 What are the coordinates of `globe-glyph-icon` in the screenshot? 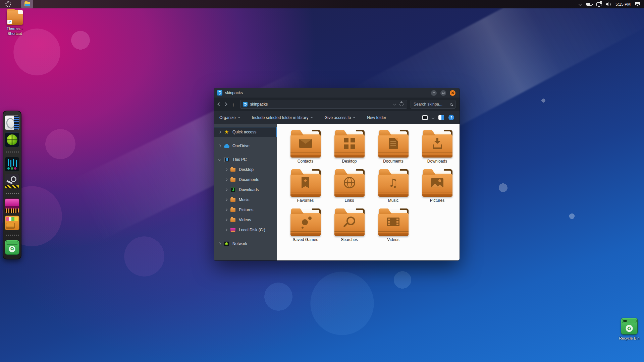 It's located at (350, 183).